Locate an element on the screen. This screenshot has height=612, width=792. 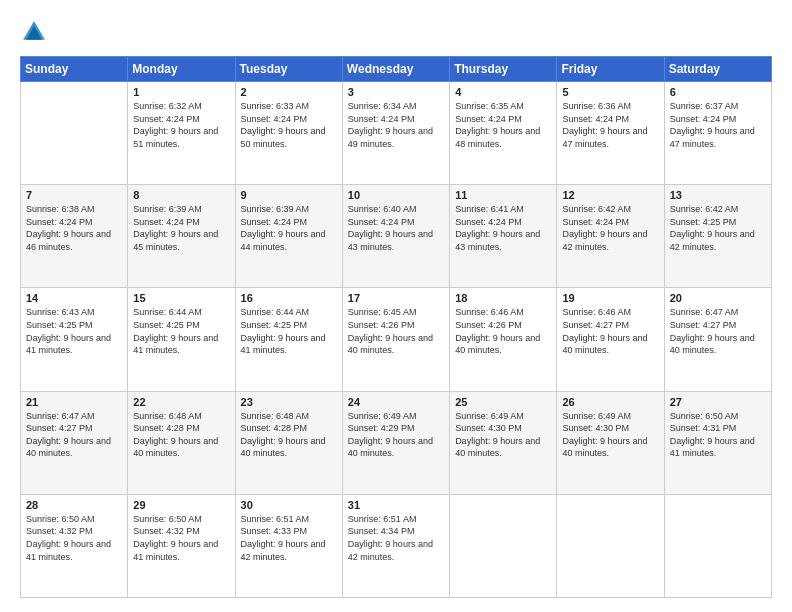
day-info: Sunrise: 6:38 AMSunset: 4:24 PMDaylight:… is located at coordinates (74, 228).